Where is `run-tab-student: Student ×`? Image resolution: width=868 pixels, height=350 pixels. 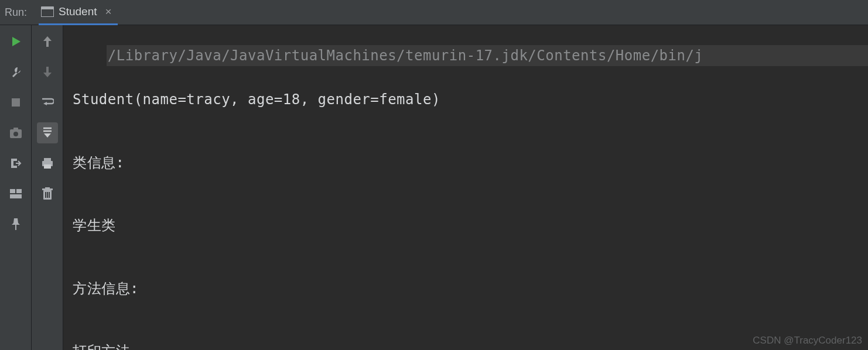 run-tab-student: Student × is located at coordinates (78, 13).